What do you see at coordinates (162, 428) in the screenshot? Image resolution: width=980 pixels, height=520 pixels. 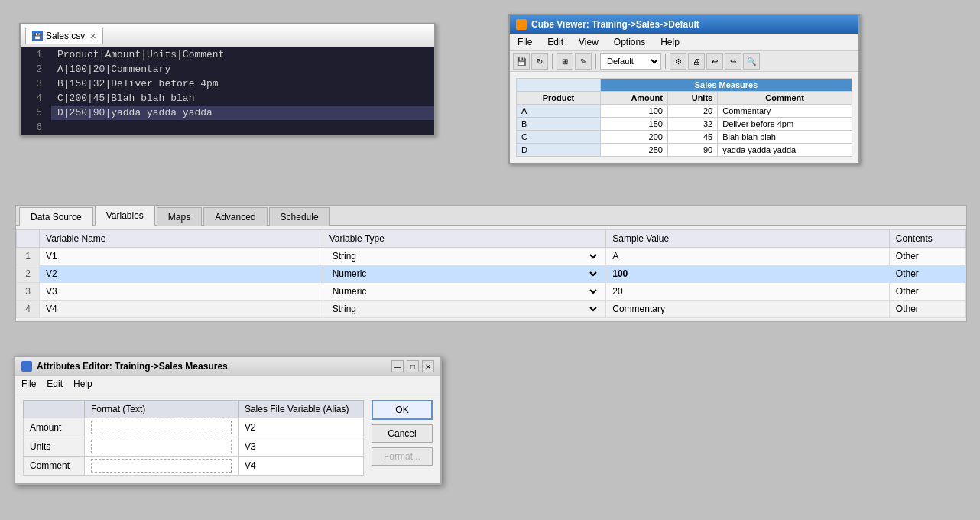 I see `attr-format-amount` at bounding box center [162, 428].